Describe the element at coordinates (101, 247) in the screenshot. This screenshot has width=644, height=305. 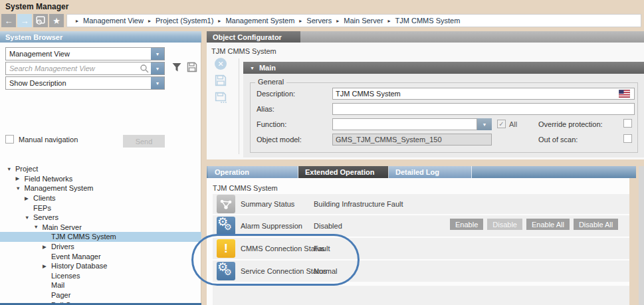
I see `tree-item-drivers: ▶Drivers` at that location.